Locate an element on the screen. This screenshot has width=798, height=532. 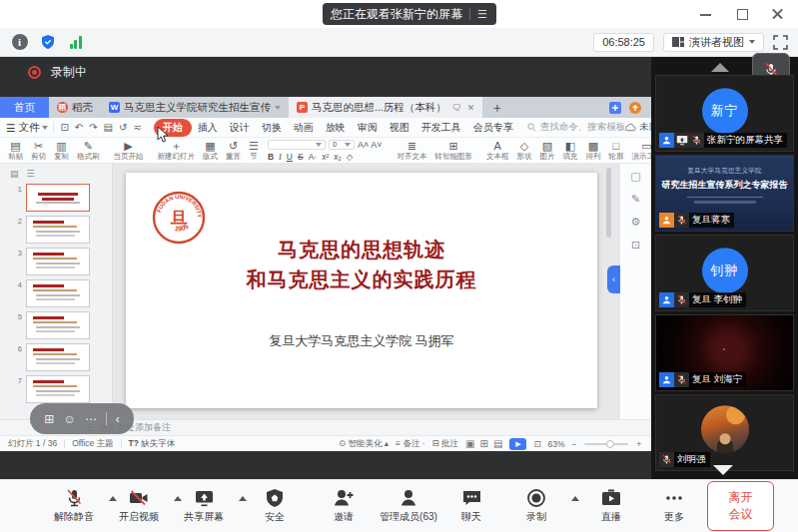
participant-tile-avatar: 钊翀 复旦 李钊翀 is located at coordinates (725, 273).